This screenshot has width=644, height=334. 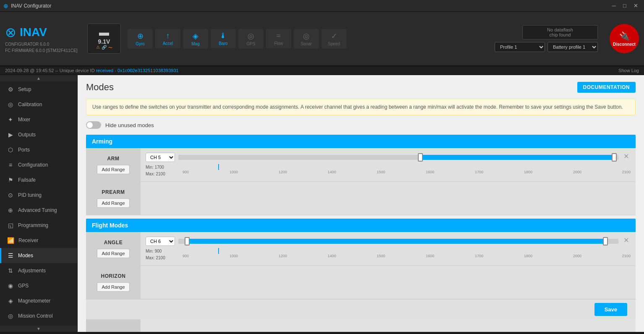 I want to click on sidebar-item-ports: ⬡ Ports, so click(x=39, y=150).